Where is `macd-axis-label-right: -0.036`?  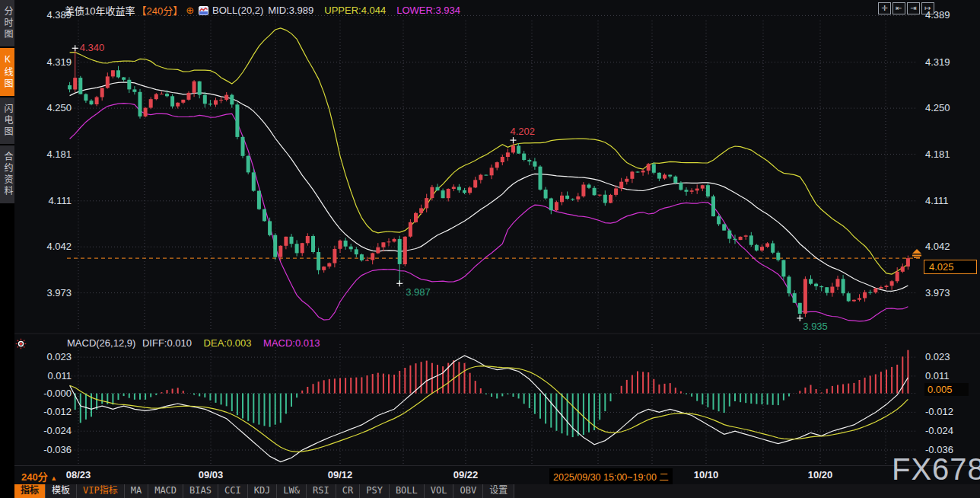 macd-axis-label-right: -0.036 is located at coordinates (943, 449).